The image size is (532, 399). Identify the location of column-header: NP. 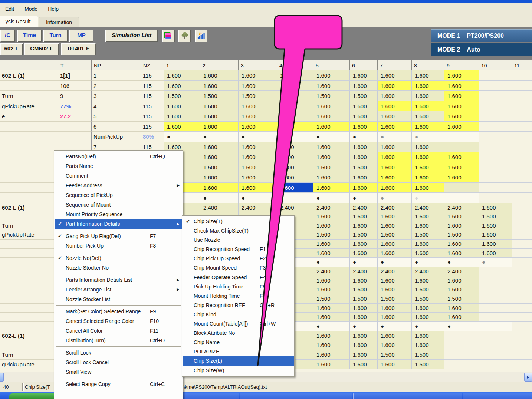
(116, 65).